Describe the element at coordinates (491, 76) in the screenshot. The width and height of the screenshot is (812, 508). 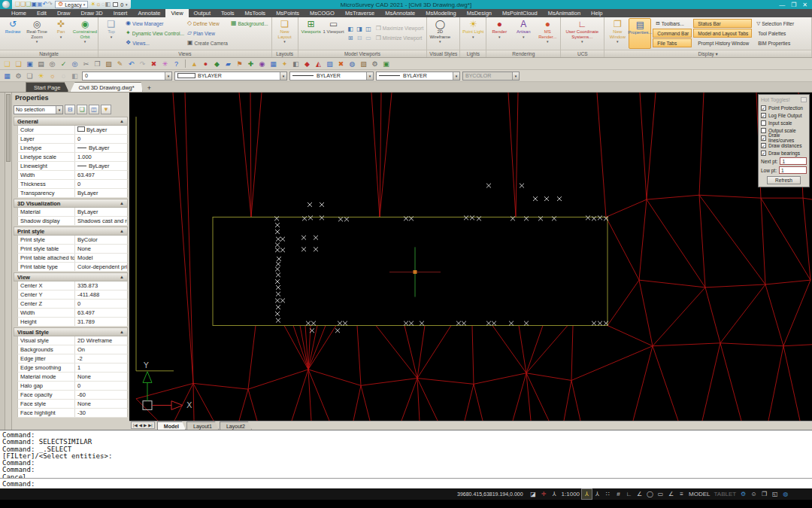
I see `printstyle-combo: BYCOLOR▾` at that location.